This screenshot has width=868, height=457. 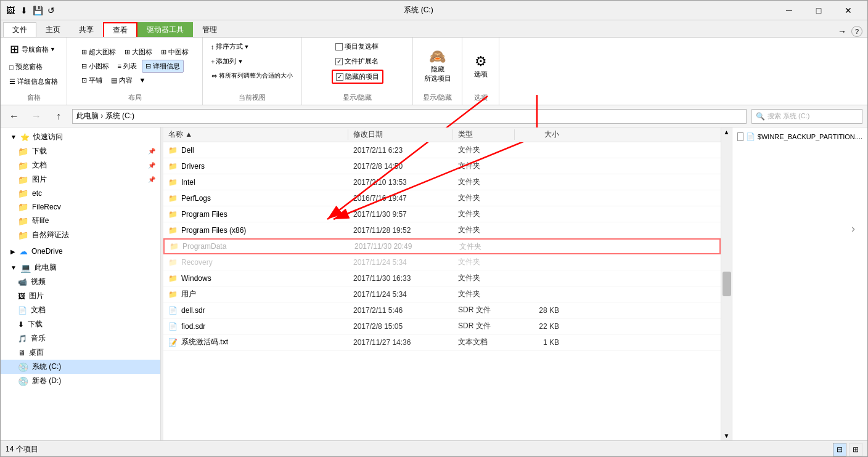 What do you see at coordinates (173, 294) in the screenshot?
I see `folder-icon-users: 📁` at bounding box center [173, 294].